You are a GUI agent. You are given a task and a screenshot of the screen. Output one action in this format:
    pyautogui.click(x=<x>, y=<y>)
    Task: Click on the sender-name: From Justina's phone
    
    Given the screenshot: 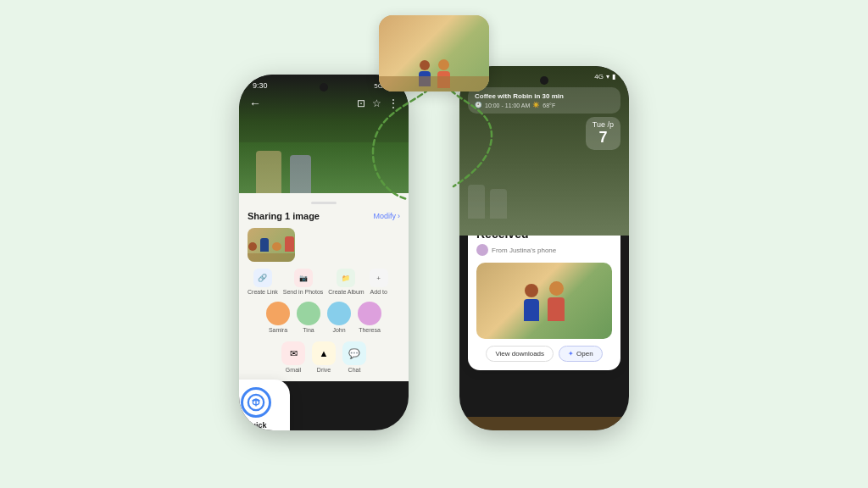 What is the action you would take?
    pyautogui.click(x=524, y=251)
    